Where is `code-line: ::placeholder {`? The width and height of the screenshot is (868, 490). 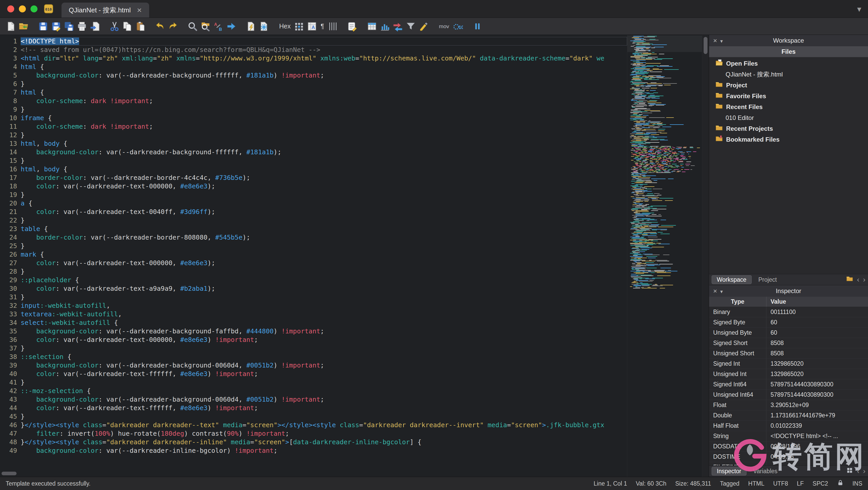
code-line: ::placeholder { is located at coordinates (324, 280).